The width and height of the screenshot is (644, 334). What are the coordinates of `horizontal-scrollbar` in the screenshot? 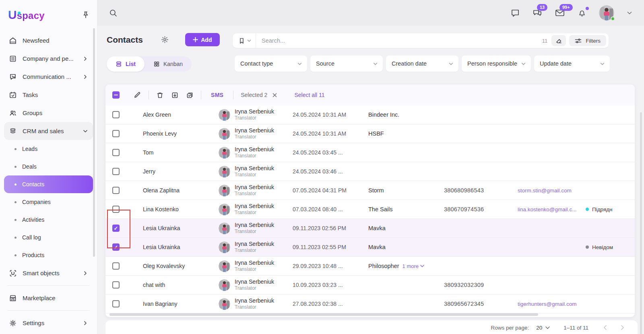 It's located at (324, 315).